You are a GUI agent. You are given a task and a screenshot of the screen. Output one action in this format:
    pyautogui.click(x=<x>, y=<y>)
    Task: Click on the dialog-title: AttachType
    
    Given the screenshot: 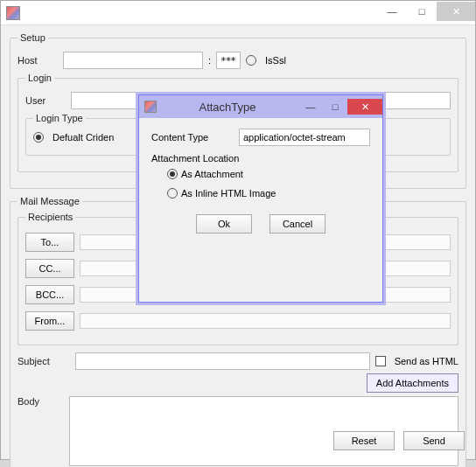 What is the action you would take?
    pyautogui.click(x=228, y=107)
    